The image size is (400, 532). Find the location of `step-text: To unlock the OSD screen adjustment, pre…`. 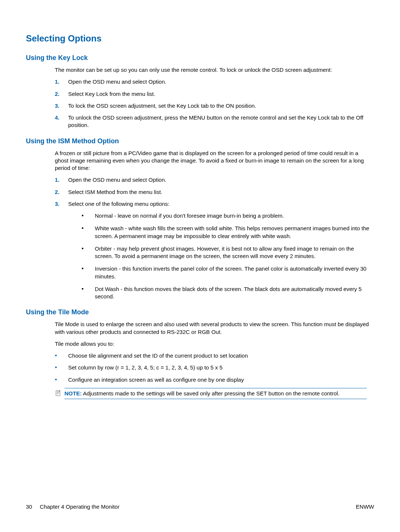

step-text: To unlock the OSD screen adjustment, pre… is located at coordinates (216, 121).